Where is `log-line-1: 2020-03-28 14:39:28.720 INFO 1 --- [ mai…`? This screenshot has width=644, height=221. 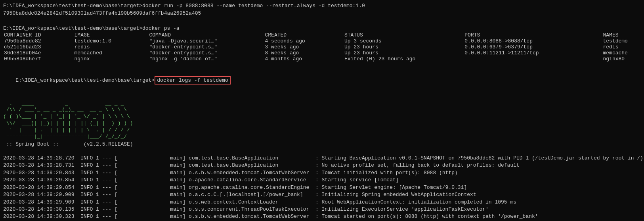 log-line-1: 2020-03-28 14:39:28.720 INFO 1 --- [ mai… is located at coordinates (322, 158).